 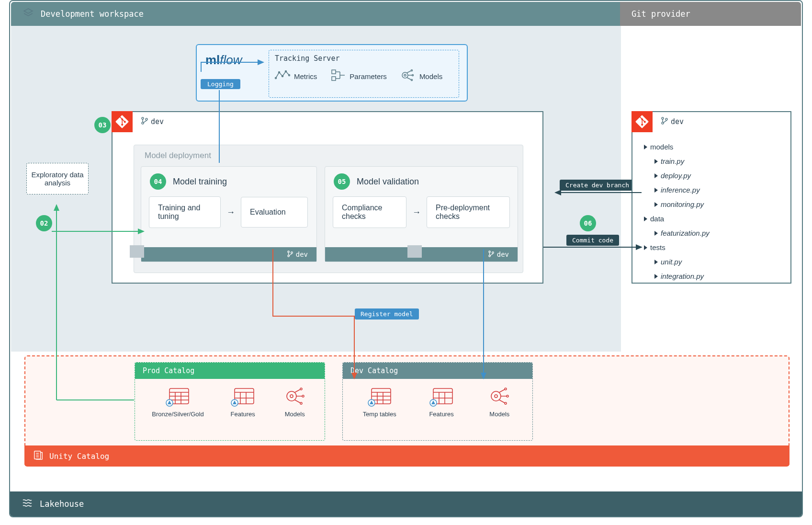 I want to click on git-provider-label: Git provider, so click(x=661, y=14).